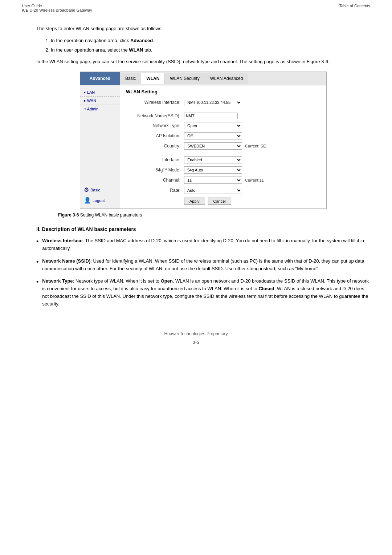 The image size is (392, 555). What do you see at coordinates (100, 195) in the screenshot?
I see `sidebar-bottom: ⚙ Basic 👤 Logout` at bounding box center [100, 195].